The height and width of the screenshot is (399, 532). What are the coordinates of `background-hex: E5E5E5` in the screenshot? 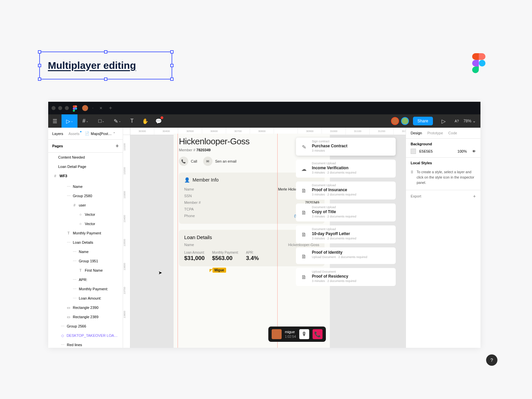 It's located at (426, 151).